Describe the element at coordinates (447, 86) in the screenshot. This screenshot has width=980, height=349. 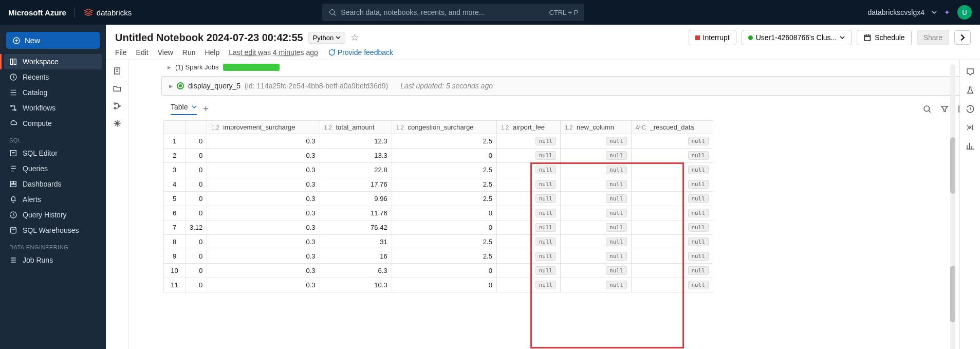
I see `last-updated: Last updated: 5 seconds ago` at that location.